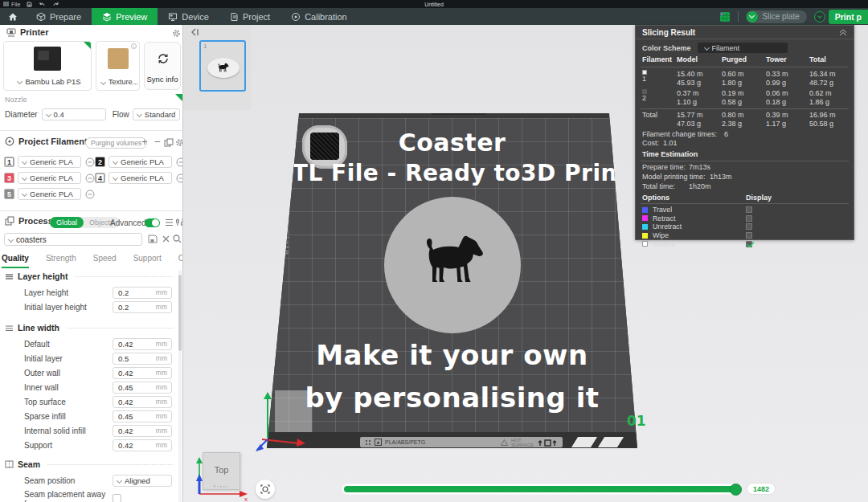  What do you see at coordinates (90, 162) in the screenshot?
I see `filament-1-remove-icon` at bounding box center [90, 162].